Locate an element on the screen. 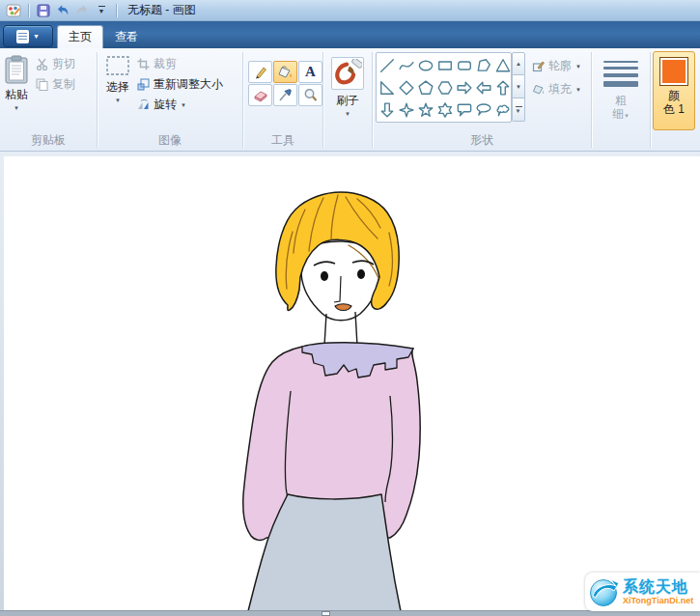 This screenshot has height=616, width=700. rotate-button: 旋转 ▼ is located at coordinates (180, 104).